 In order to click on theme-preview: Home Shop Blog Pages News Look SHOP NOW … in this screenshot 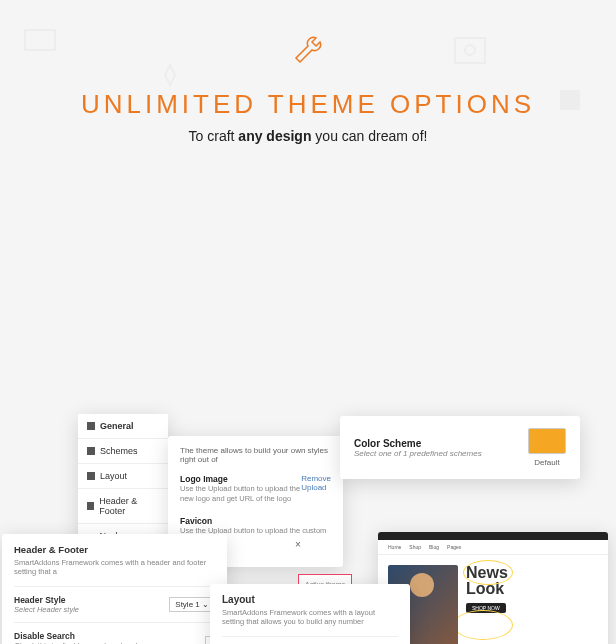, I will do `click(493, 588)`.